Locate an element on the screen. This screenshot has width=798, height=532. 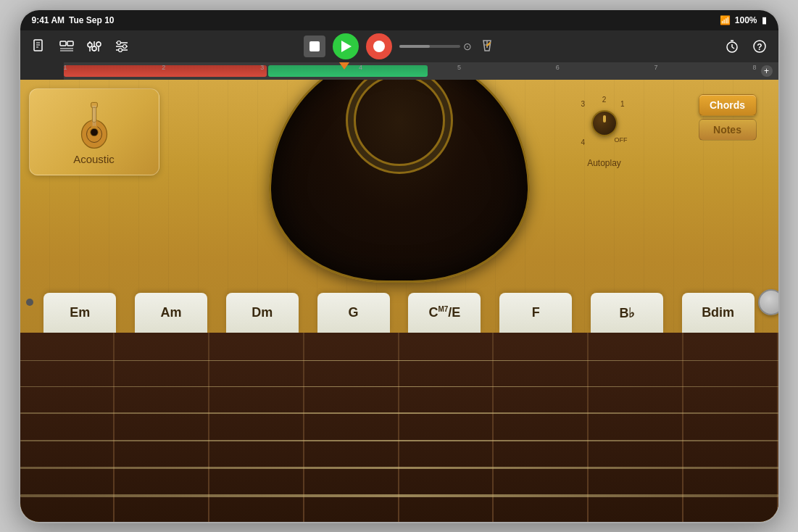
loop-icon: ⊙ is located at coordinates (467, 46).